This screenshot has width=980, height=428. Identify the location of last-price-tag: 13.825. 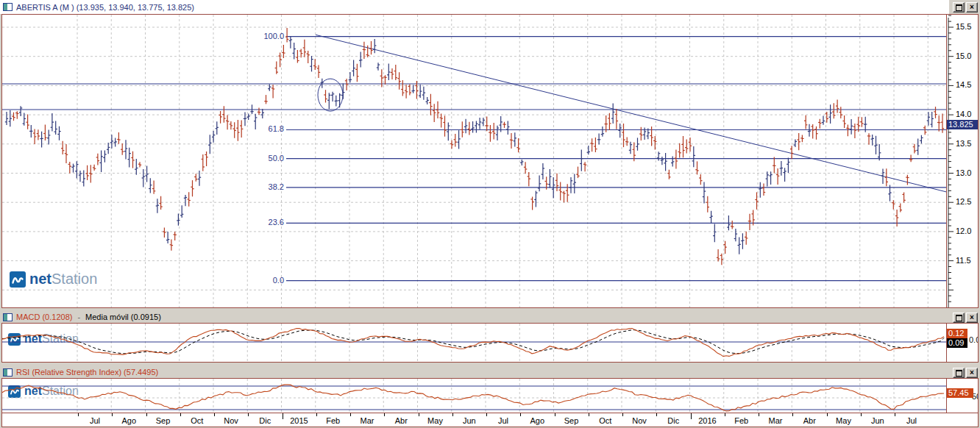
(962, 125).